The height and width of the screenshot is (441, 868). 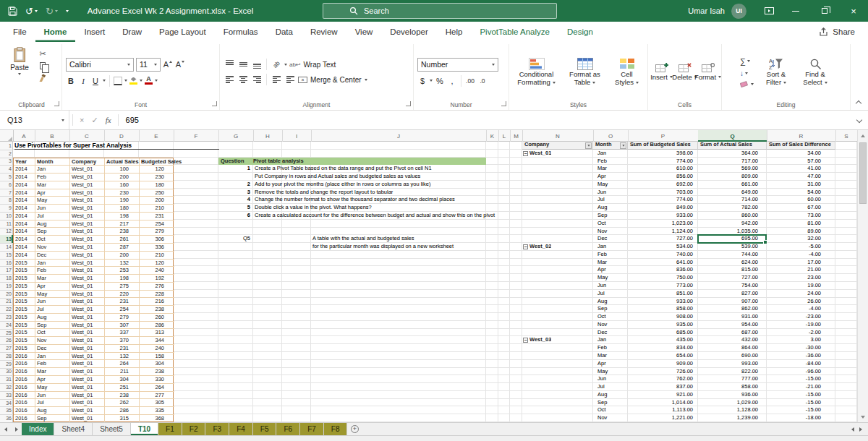 I want to click on cell-B11: Aug, so click(x=53, y=224).